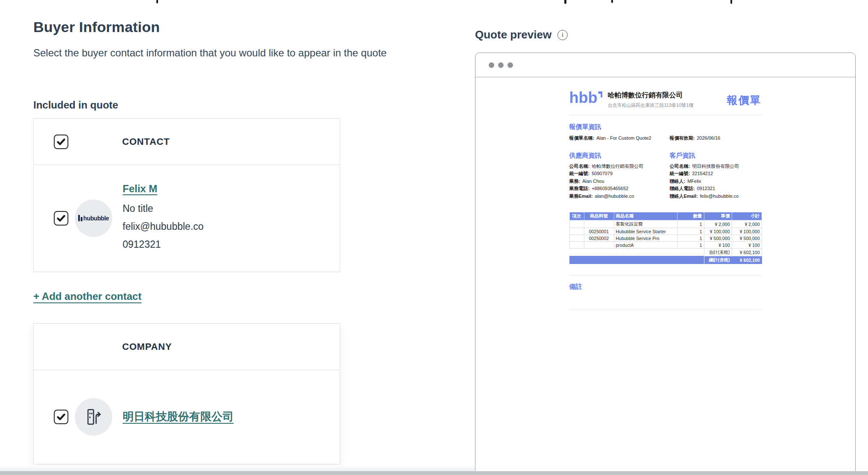 The height and width of the screenshot is (475, 868). I want to click on table-row: 00250002 Hububble Service Pro 1 ¥ 500,00…, so click(666, 238).